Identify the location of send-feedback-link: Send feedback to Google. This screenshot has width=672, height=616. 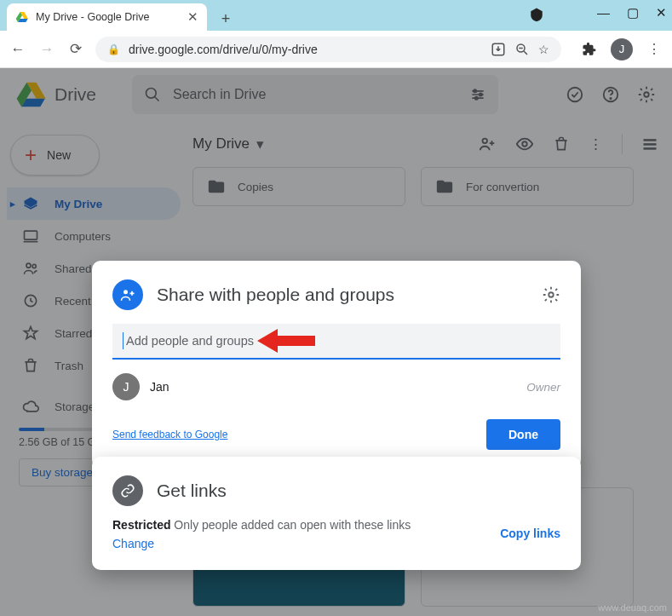
(170, 435).